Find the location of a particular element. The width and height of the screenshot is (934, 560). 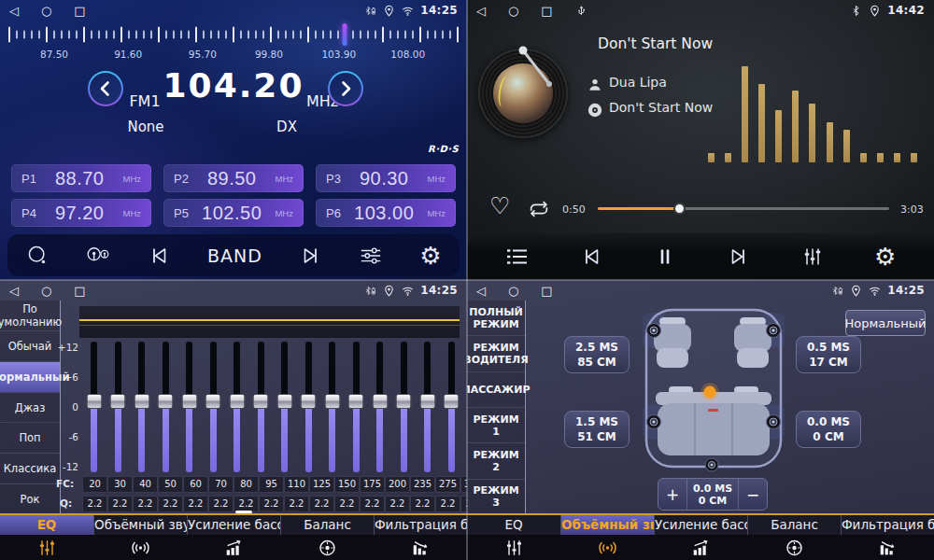

mode-item: ПАССАЖИР is located at coordinates (496, 390).